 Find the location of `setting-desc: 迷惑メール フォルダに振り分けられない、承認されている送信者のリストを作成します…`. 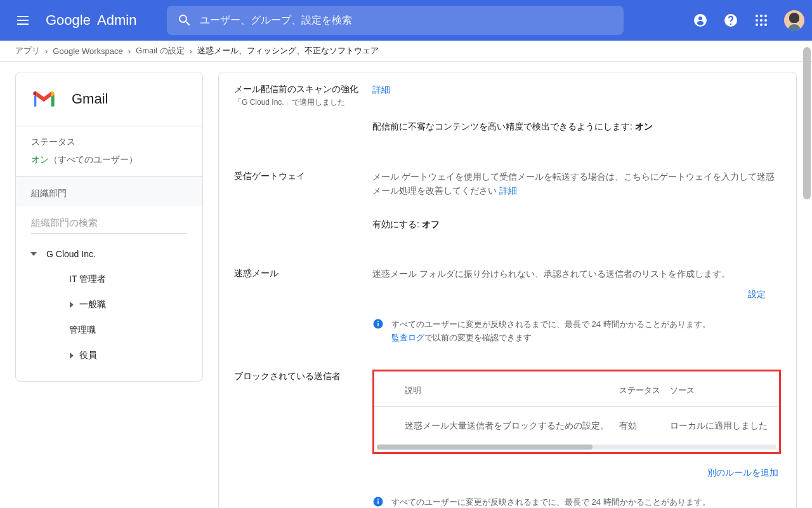

setting-desc: 迷惑メール フォルダに振り分けられない、承認されている送信者のリストを作成します… is located at coordinates (551, 274).